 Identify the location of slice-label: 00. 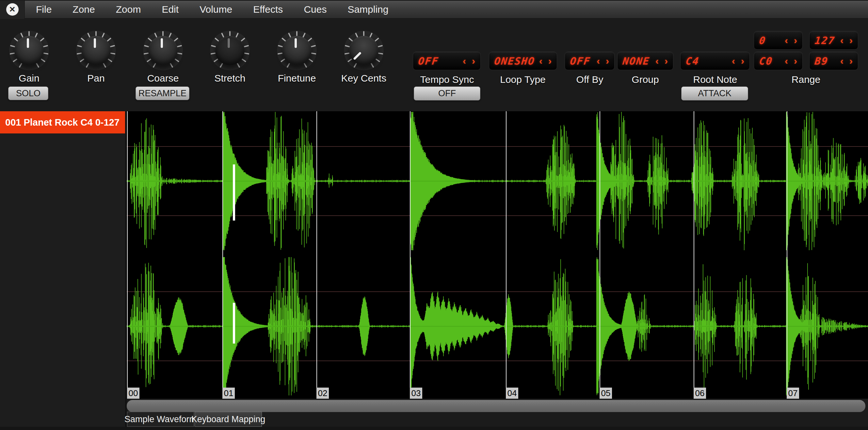
(133, 393).